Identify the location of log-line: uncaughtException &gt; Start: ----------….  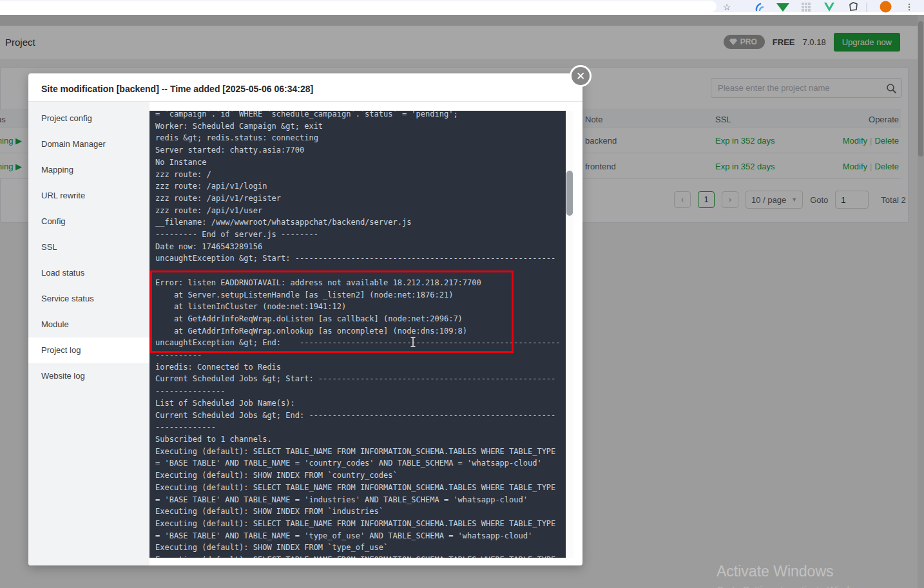
(365, 259).